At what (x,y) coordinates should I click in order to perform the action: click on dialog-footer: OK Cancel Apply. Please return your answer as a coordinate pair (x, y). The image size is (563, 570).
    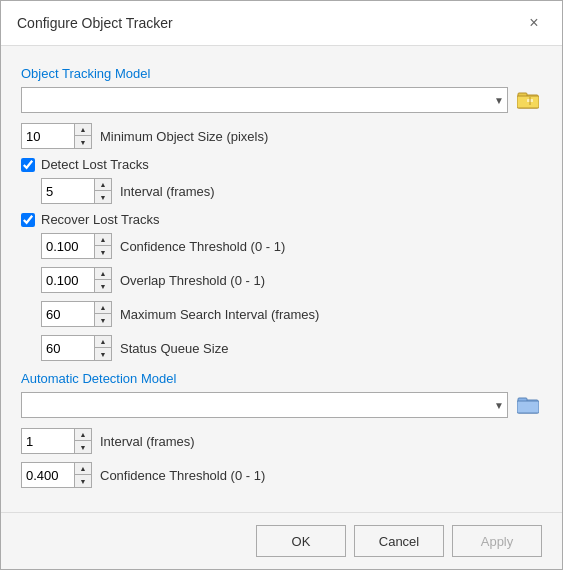
    Looking at the image, I should click on (282, 540).